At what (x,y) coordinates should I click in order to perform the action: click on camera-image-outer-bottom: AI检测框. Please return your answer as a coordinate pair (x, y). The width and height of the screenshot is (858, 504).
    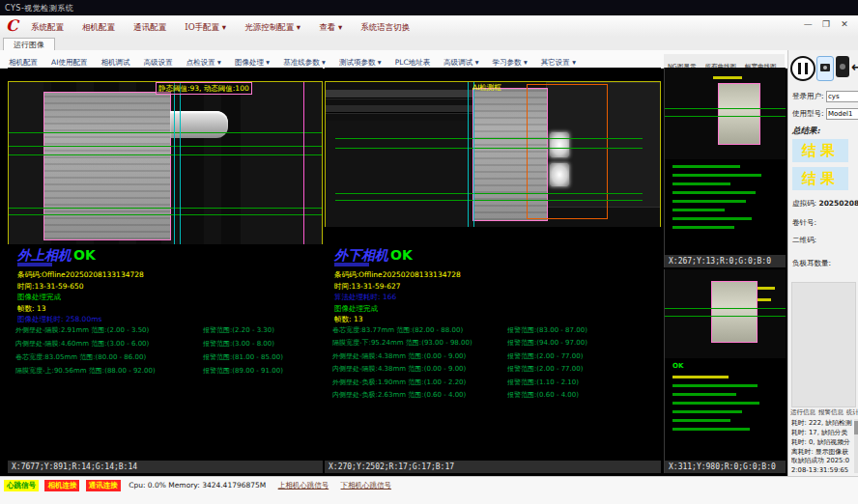
    Looking at the image, I should click on (493, 154).